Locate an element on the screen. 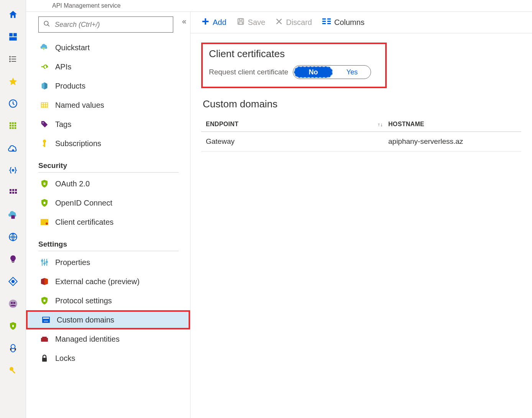 The image size is (532, 418). nav-label: Named values is located at coordinates (80, 105).